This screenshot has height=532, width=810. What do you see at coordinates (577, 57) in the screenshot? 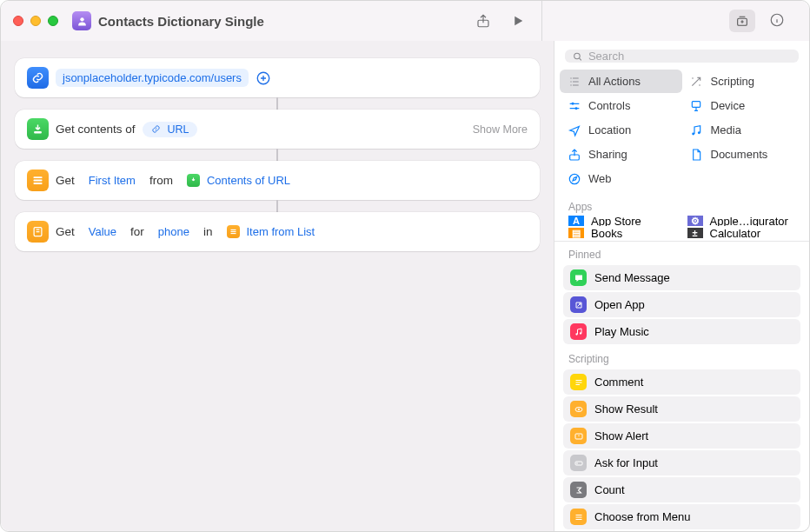
I see `search-icon` at bounding box center [577, 57].